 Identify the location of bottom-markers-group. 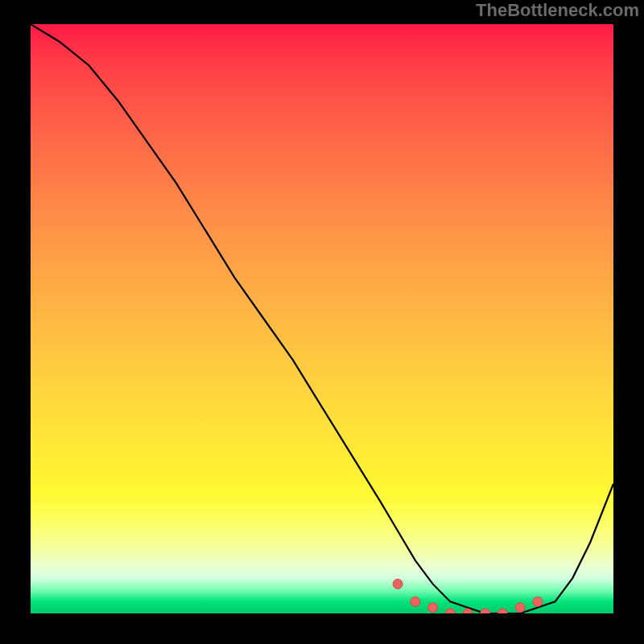
(468, 596).